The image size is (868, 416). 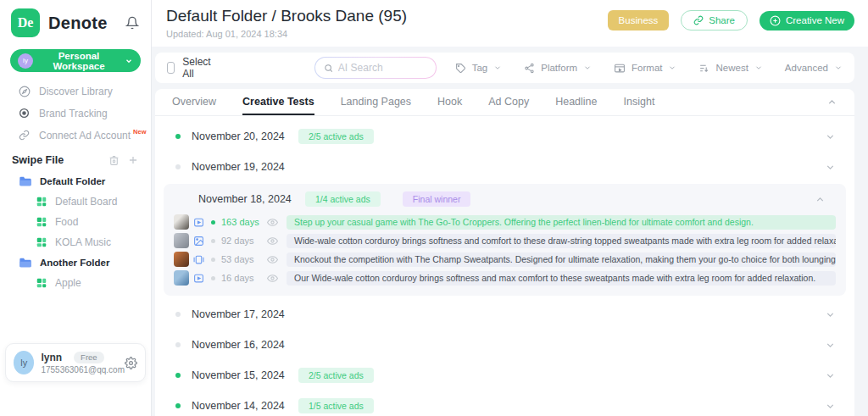 What do you see at coordinates (505, 345) in the screenshot?
I see `date-row-nov-16: November 16, 2024` at bounding box center [505, 345].